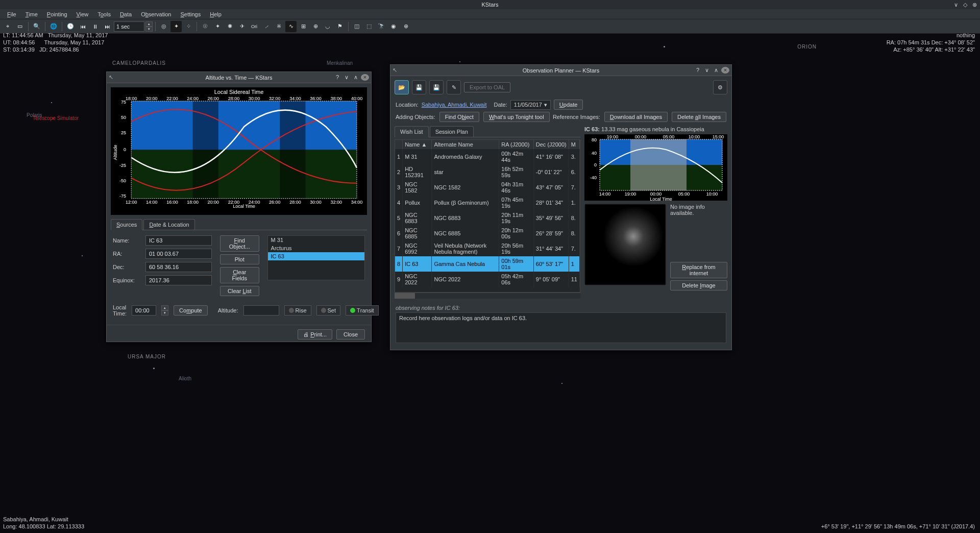  Describe the element at coordinates (725, 70) in the screenshot. I see `op-close-icon: ×` at that location.